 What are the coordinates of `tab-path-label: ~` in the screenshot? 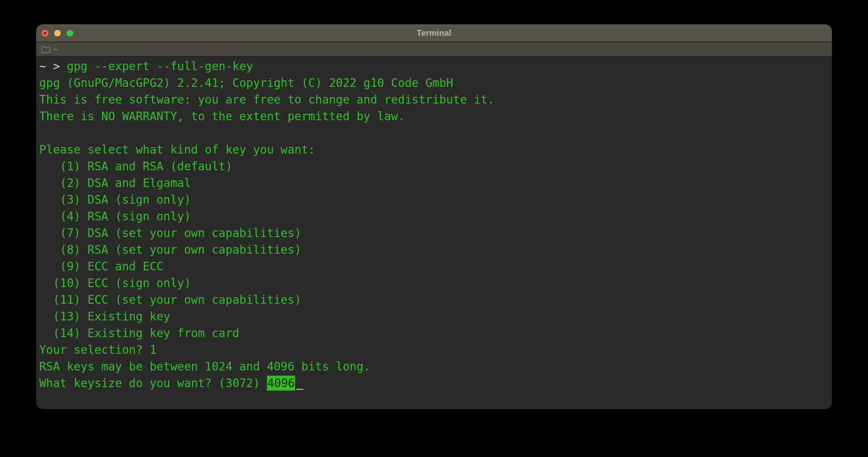 It's located at (56, 49).